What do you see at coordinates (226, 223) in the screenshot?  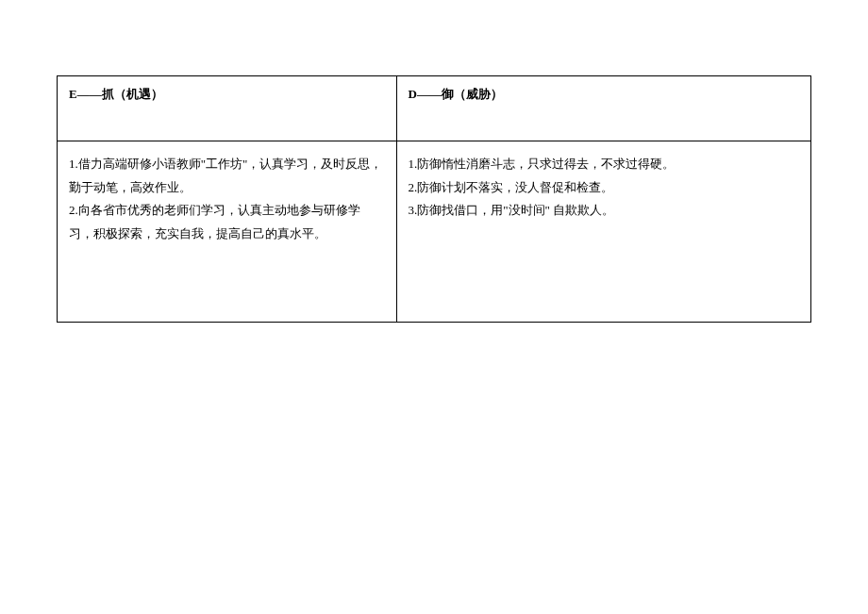 I see `opportunity-item-2: 2.向各省市优秀的老师们学习，认真主动地参与研修学习，积极探索，充实自我，提高自…` at bounding box center [226, 223].